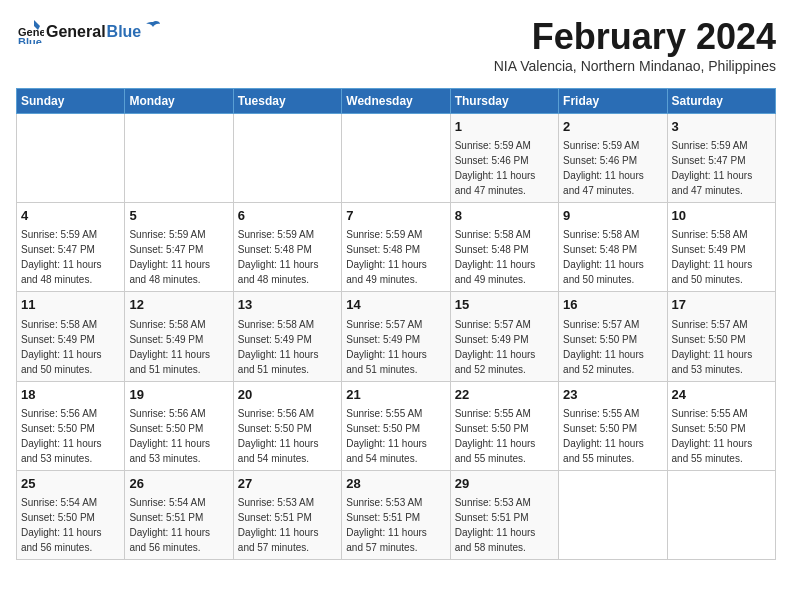 The width and height of the screenshot is (792, 612). I want to click on calendar-week-row: 1Sunrise: 5:59 AM Sunset: 5:46 PM Daylig…, so click(396, 158).